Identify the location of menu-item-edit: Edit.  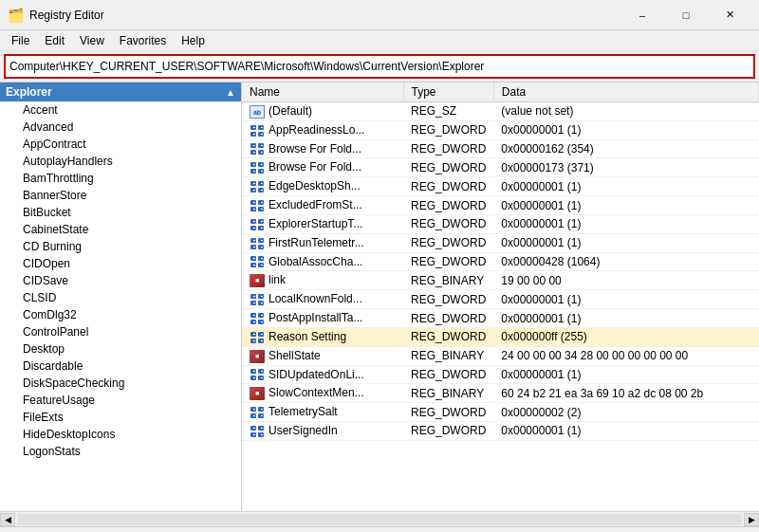
(55, 41).